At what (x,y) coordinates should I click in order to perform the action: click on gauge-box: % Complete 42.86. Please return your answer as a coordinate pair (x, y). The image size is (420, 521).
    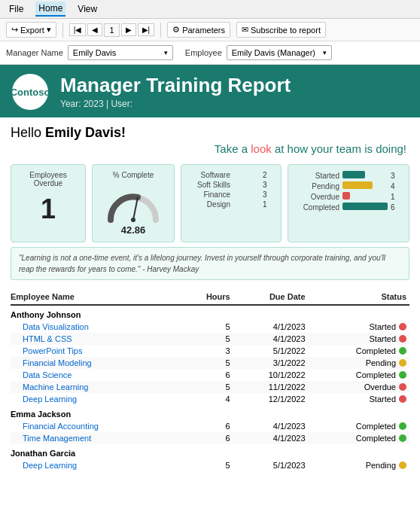
    Looking at the image, I should click on (133, 203).